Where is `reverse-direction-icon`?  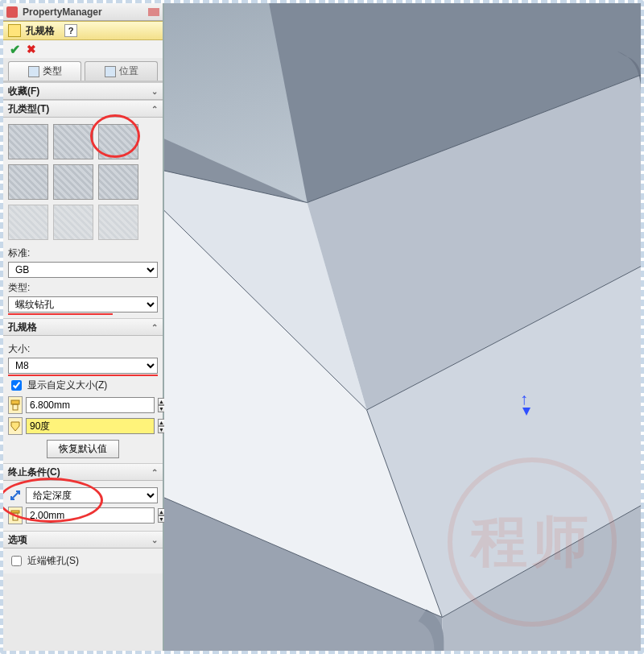 reverse-direction-icon is located at coordinates (15, 495).